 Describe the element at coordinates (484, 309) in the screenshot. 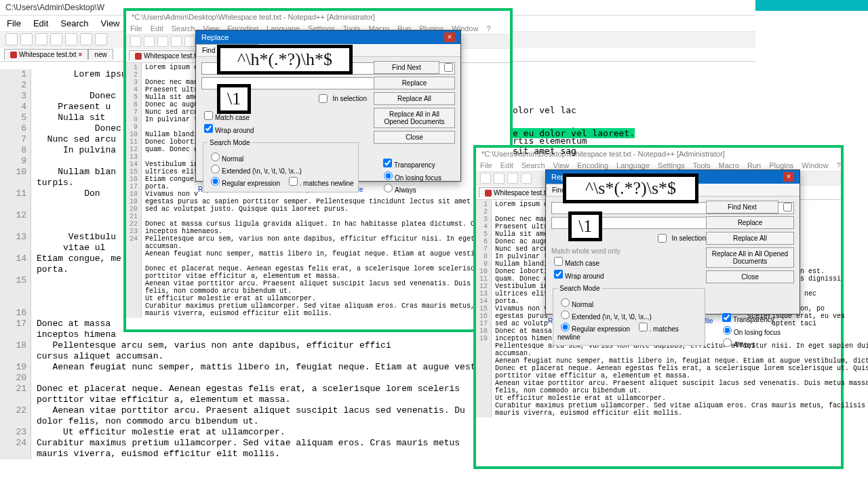

I see `right-editor-gutter: 1 2 3 4 5 6 7 8 9 10 11 12 13 14 15 16 1…` at that location.